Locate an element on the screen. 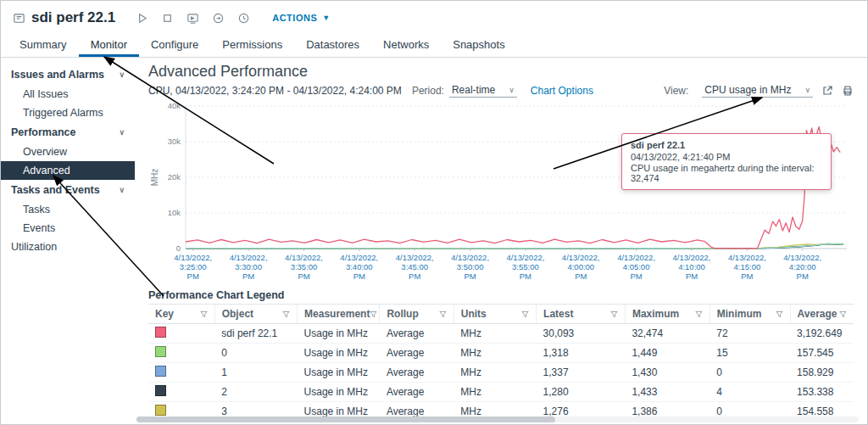 Image resolution: width=868 pixels, height=425 pixels. section-label: Tasks and Events is located at coordinates (56, 190).